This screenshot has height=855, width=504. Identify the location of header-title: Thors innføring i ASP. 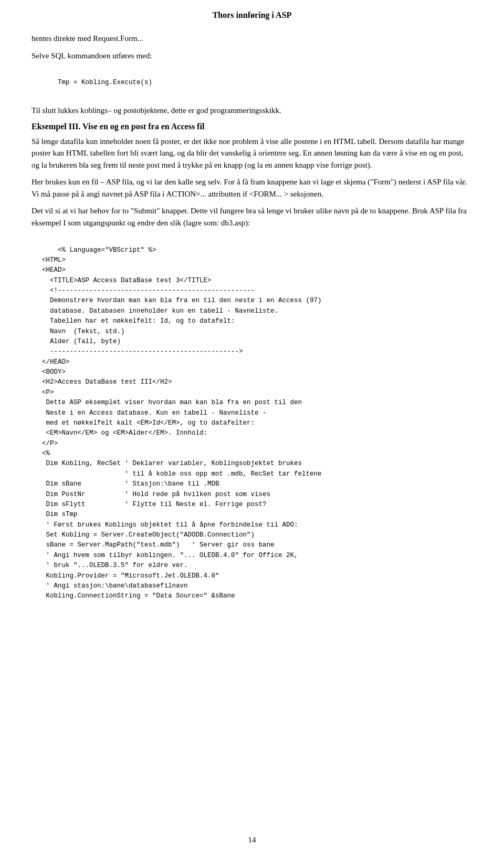
(252, 15).